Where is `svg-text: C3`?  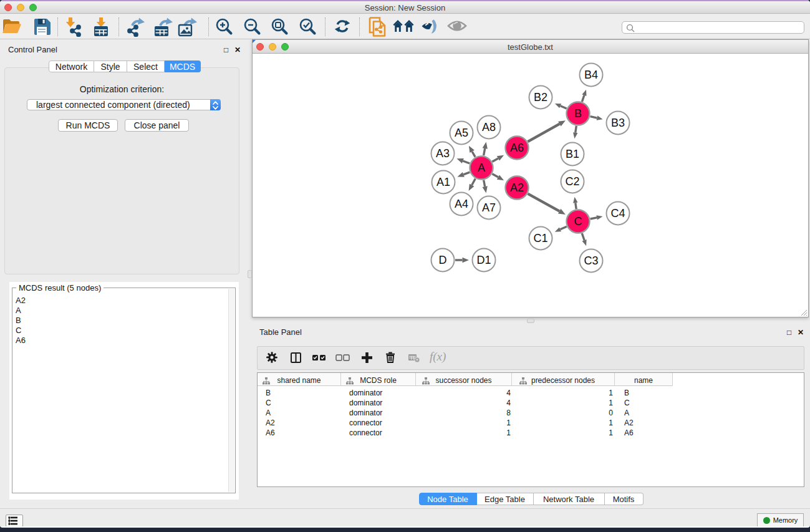
svg-text: C3 is located at coordinates (591, 261).